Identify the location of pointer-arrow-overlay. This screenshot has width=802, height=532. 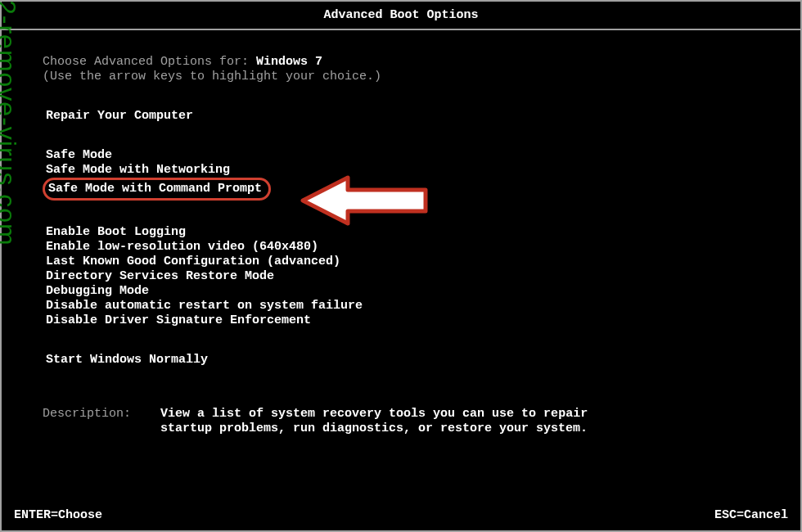
(368, 203).